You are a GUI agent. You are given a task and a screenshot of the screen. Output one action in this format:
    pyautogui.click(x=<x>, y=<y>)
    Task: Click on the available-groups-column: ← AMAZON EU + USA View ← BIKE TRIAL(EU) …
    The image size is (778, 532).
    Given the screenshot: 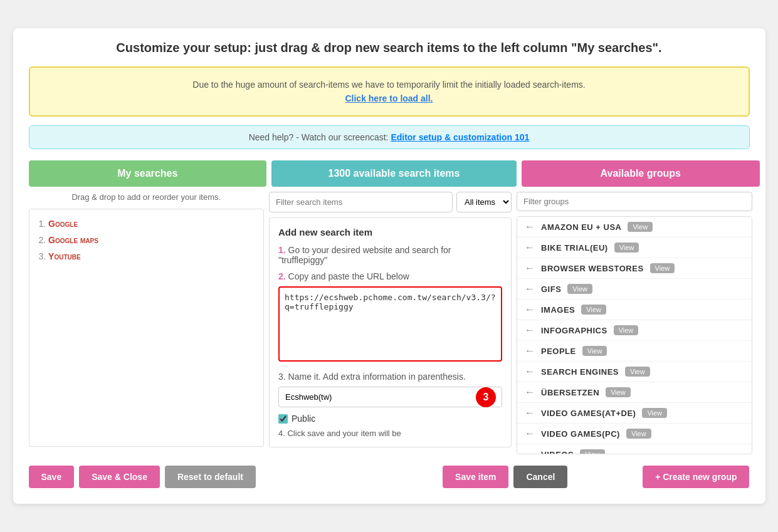 What is the action you would take?
    pyautogui.click(x=634, y=323)
    